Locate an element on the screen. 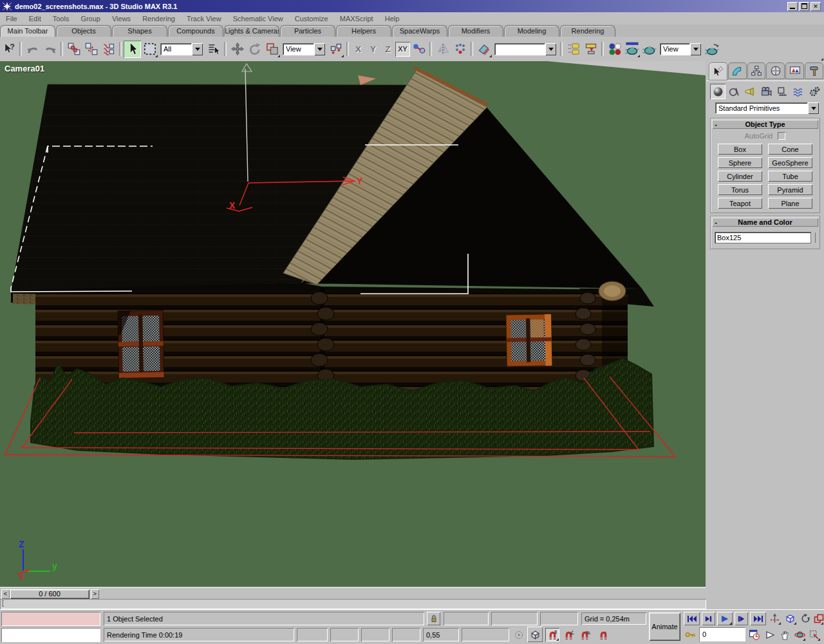 This screenshot has width=824, height=644. object-color-swatch is located at coordinates (815, 238).